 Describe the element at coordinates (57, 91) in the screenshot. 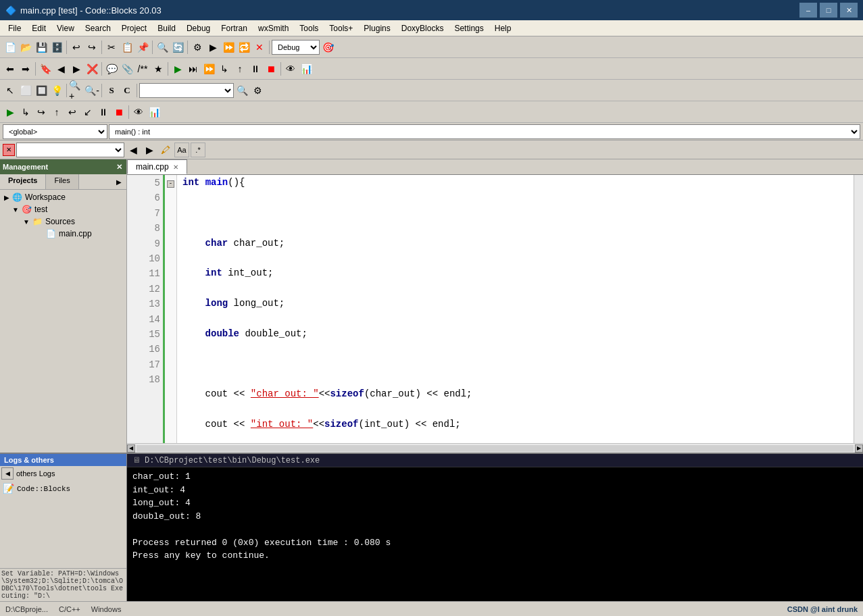

I see `call-tip-btn: 💡` at that location.